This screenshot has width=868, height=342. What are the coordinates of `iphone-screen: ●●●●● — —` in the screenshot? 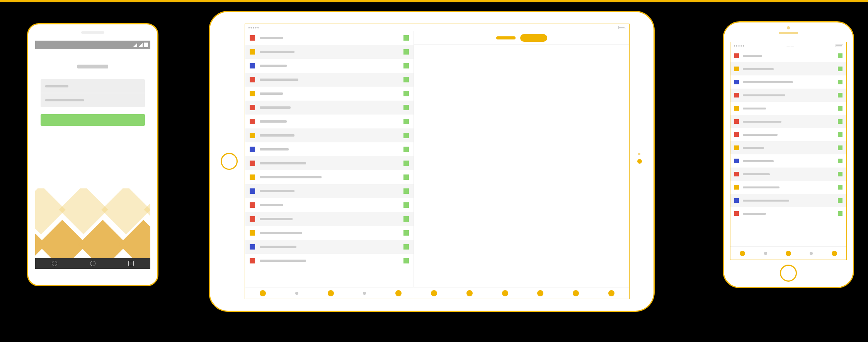 It's located at (788, 151).